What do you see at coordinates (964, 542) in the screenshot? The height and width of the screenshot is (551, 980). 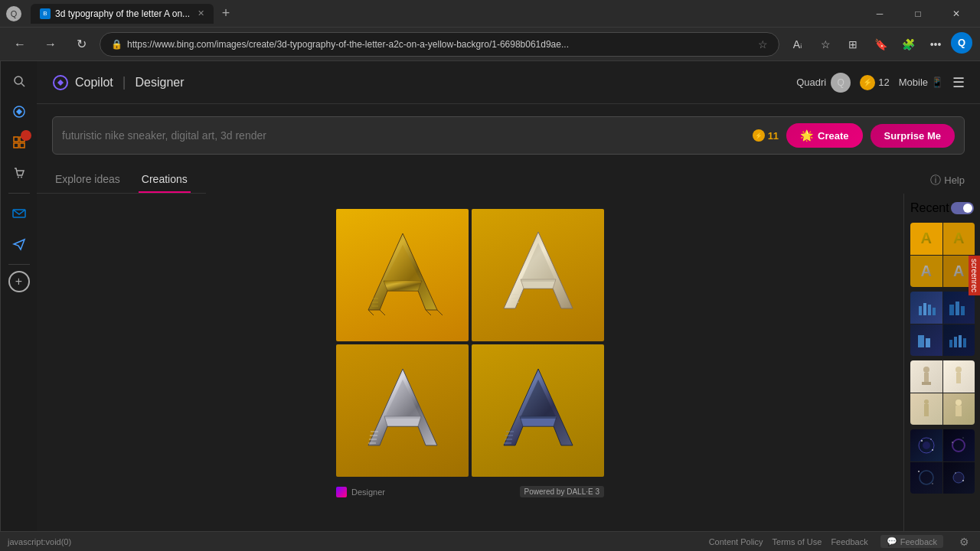 I see `settings-icon: ⚙` at bounding box center [964, 542].